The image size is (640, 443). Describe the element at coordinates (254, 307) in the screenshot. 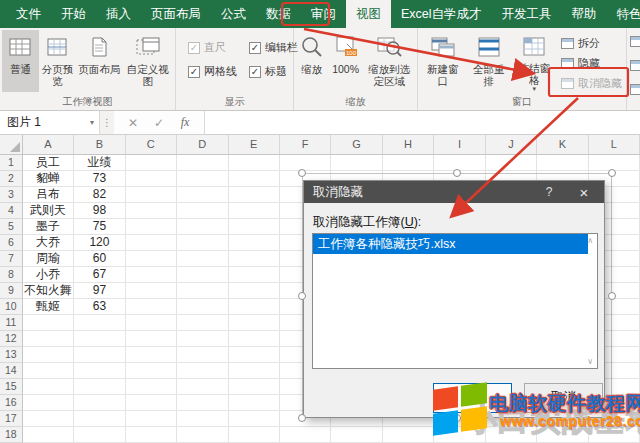

I see `cell-E10` at that location.